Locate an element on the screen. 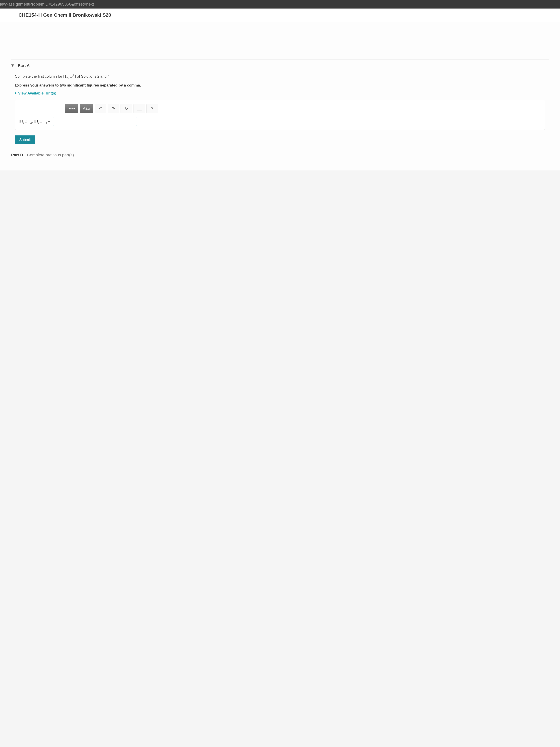  help-button: ? is located at coordinates (152, 109).